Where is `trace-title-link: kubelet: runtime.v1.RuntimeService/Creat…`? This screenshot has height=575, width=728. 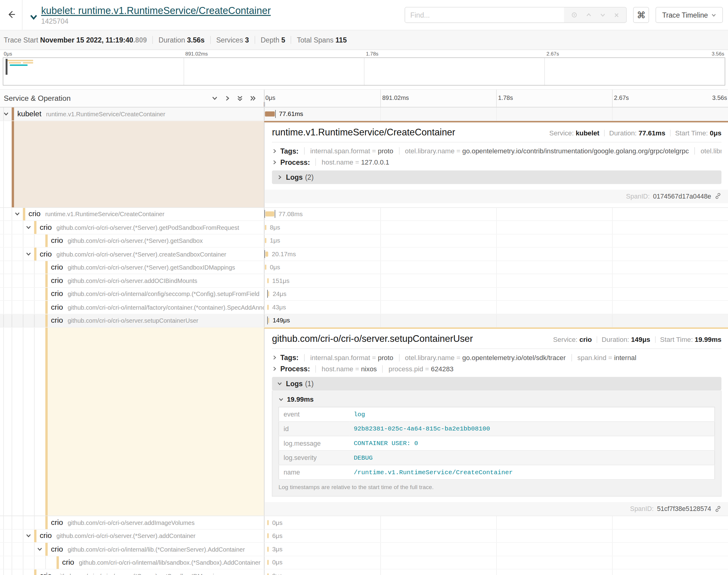
trace-title-link: kubelet: runtime.v1.RuntimeService/Creat… is located at coordinates (156, 10).